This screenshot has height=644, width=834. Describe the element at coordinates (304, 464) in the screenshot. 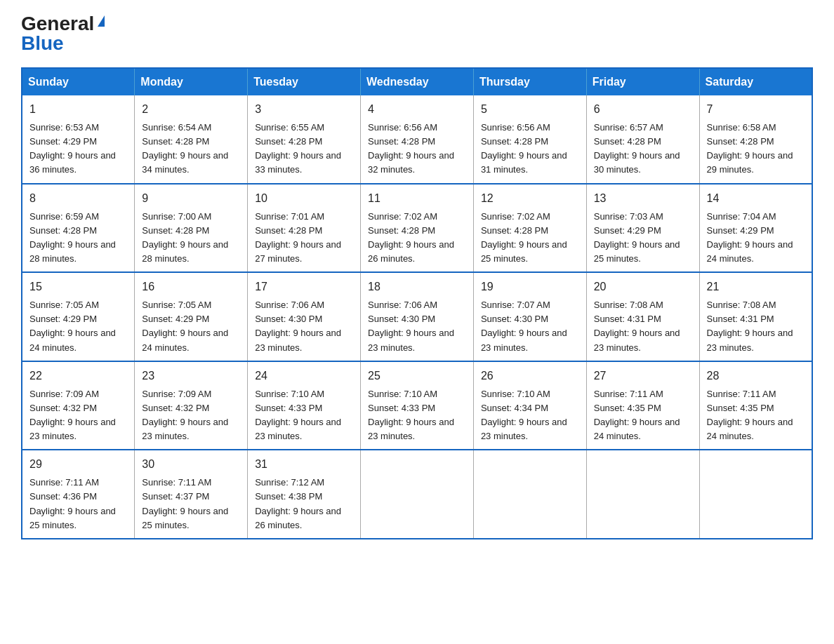

I see `day-number: 31` at that location.